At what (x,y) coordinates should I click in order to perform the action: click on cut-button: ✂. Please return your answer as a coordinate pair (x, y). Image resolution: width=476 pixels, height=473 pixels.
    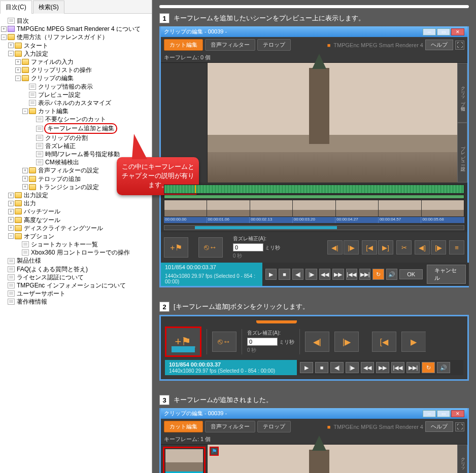
    Looking at the image, I should click on (404, 247).